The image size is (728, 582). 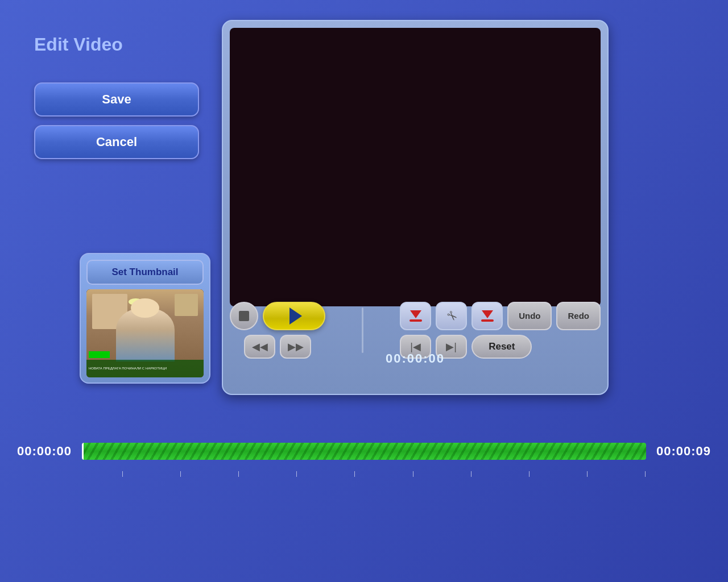 I want to click on scissors-icon: ✂, so click(x=452, y=316).